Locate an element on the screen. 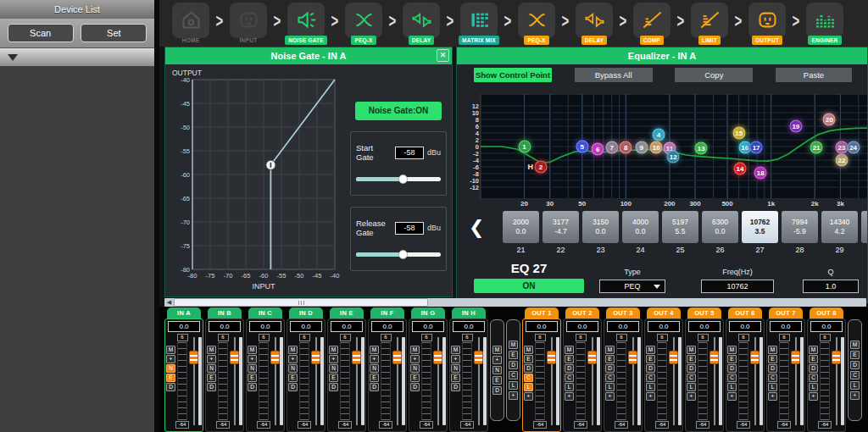 The width and height of the screenshot is (868, 432). eq-point-7: 7 is located at coordinates (612, 147).